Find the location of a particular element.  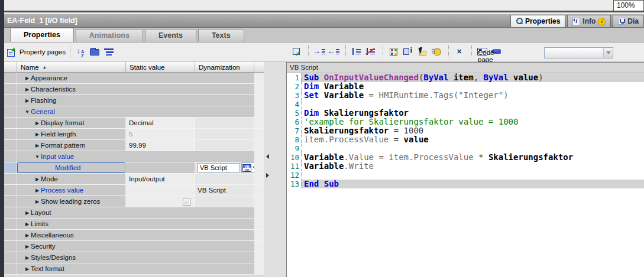

code-line: 1Sub OnInputValueChanged(ByVal item, ByV… is located at coordinates (465, 78).